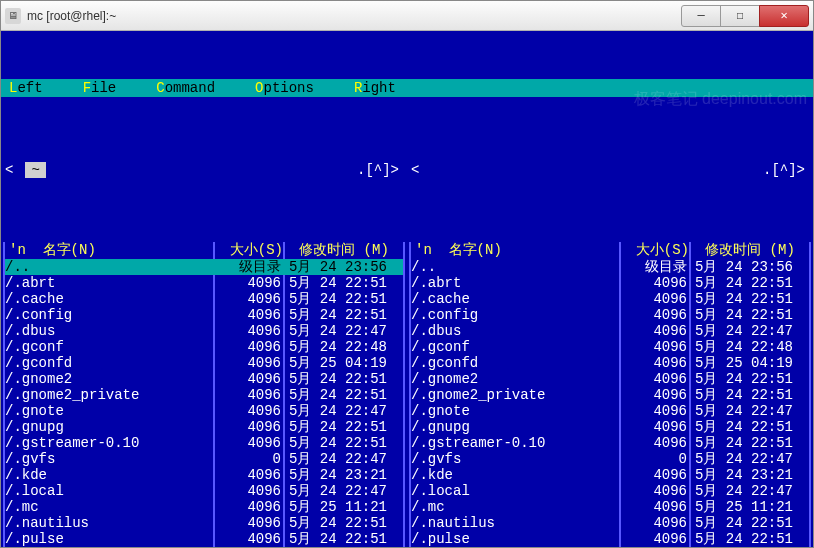 The height and width of the screenshot is (548, 814). Describe the element at coordinates (109, 347) in the screenshot. I see `file-name: /.gconf` at that location.